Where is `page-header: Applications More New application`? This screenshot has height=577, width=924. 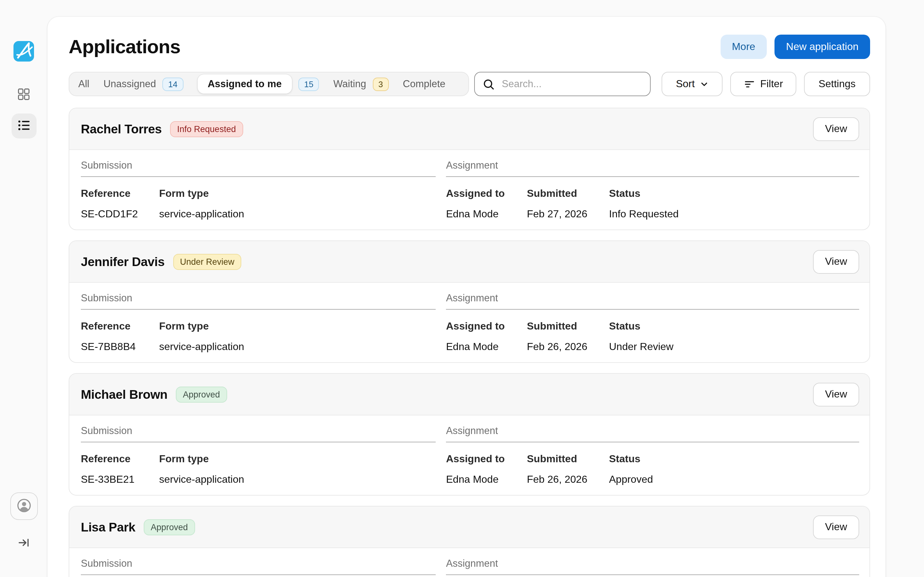
page-header: Applications More New application is located at coordinates (470, 47).